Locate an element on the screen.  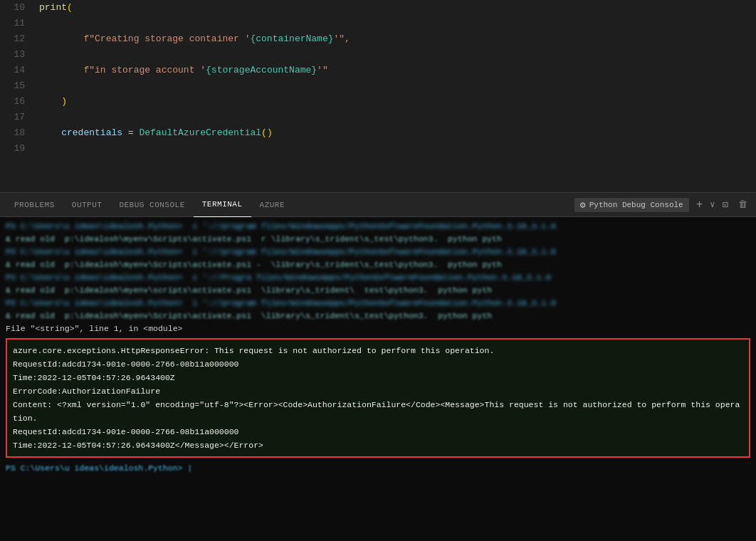
line-number: 15 is located at coordinates (20, 86).